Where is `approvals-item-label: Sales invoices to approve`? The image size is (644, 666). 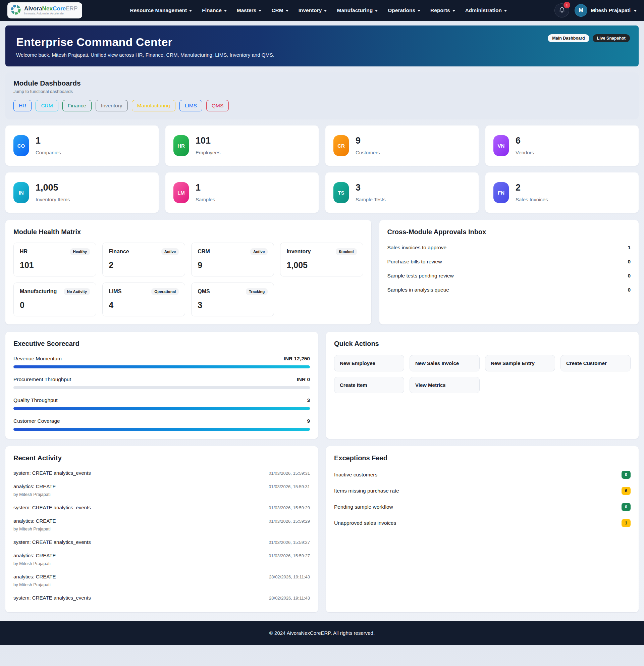 approvals-item-label: Sales invoices to approve is located at coordinates (417, 248).